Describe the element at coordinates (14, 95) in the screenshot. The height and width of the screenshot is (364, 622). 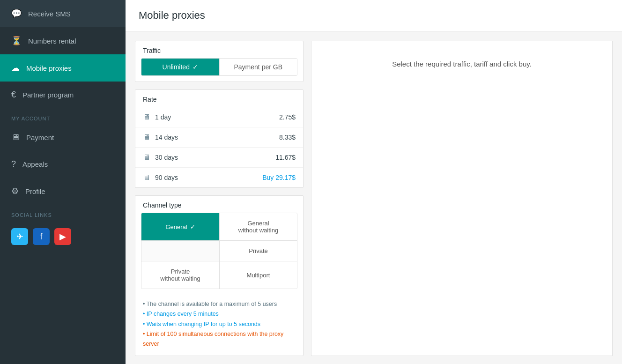
I see `euro-icon: €` at that location.